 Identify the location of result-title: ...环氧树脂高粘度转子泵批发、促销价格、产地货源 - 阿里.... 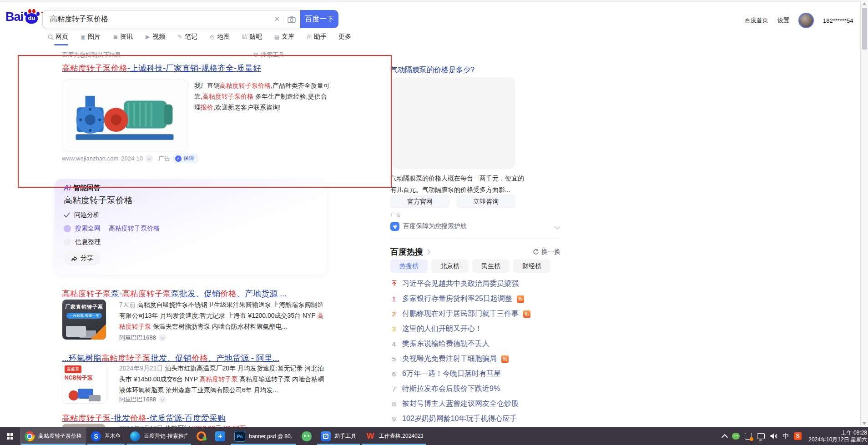
(171, 358).